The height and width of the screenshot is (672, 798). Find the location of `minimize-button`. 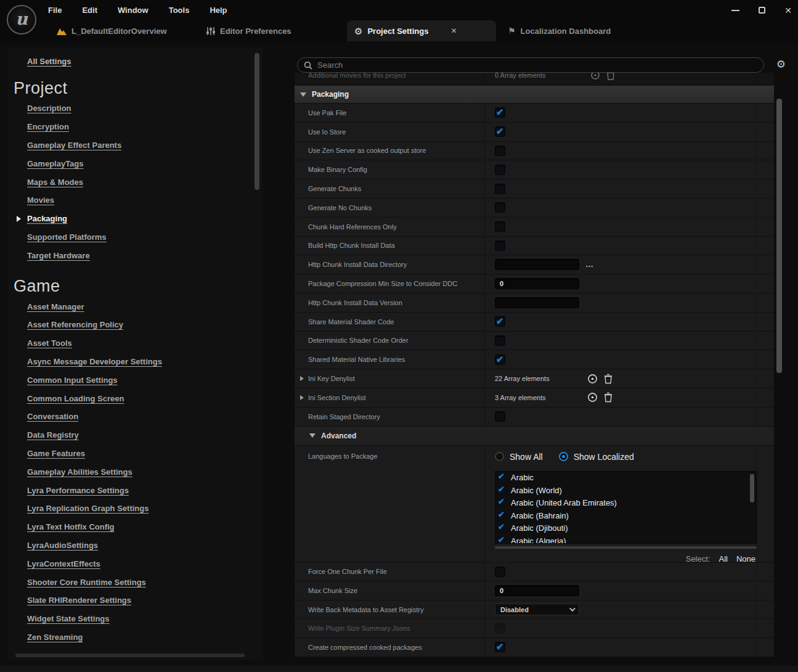

minimize-button is located at coordinates (736, 10).